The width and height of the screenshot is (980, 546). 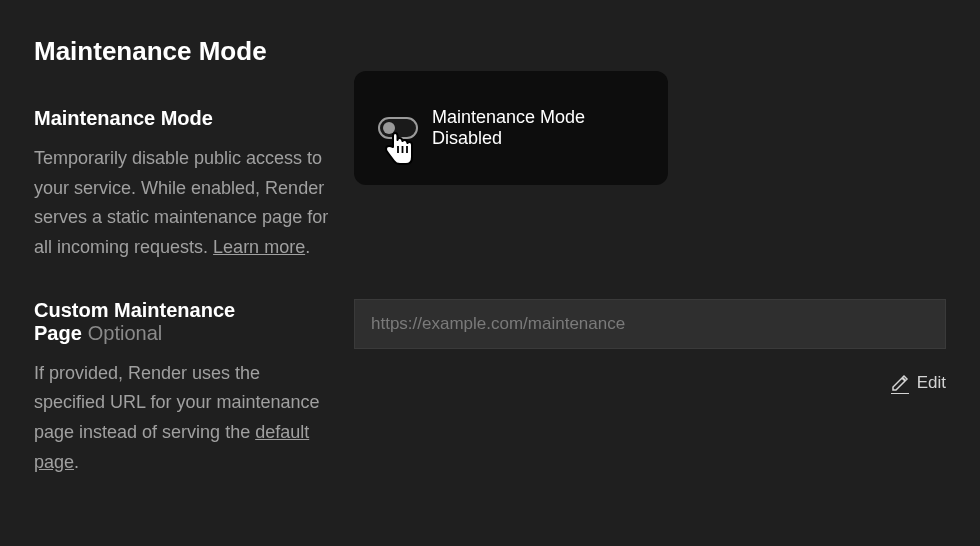 I want to click on edit-button: Edit, so click(x=918, y=383).